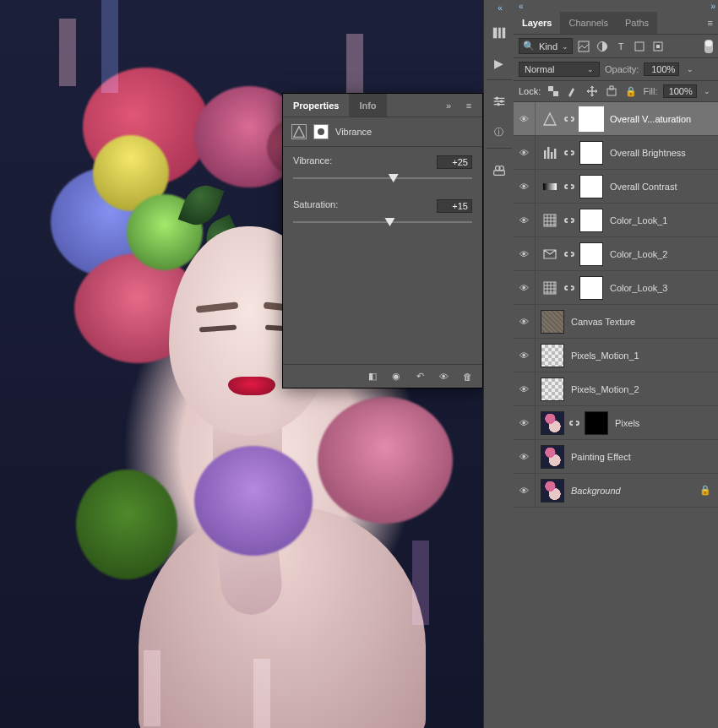  I want to click on filter-adjustment-icon, so click(602, 46).